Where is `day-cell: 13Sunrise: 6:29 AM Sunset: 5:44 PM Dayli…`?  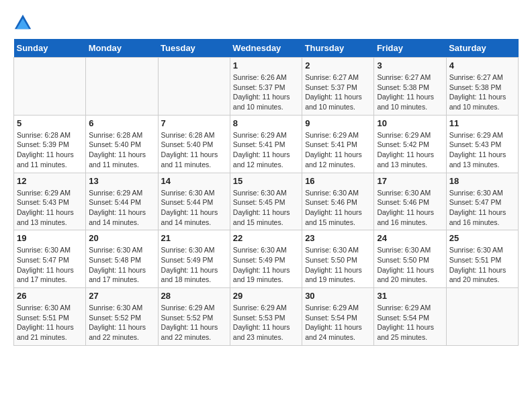
day-cell: 13Sunrise: 6:29 AM Sunset: 5:44 PM Dayli… is located at coordinates (122, 201).